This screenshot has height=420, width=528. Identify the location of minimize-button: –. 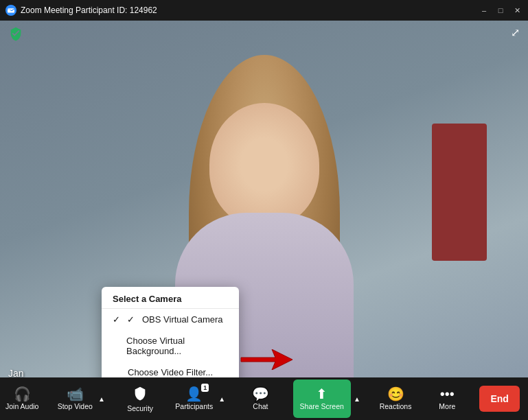
(484, 10).